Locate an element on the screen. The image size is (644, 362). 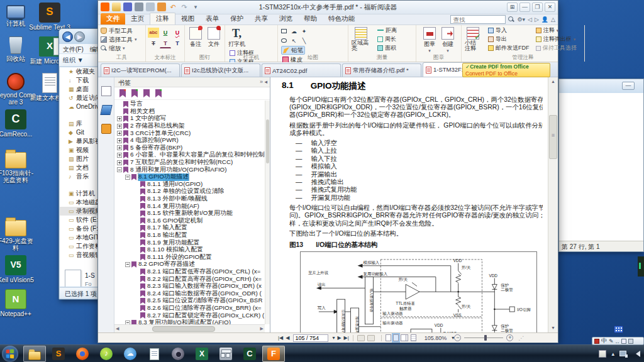
page-number-input is located at coordinates (311, 338).